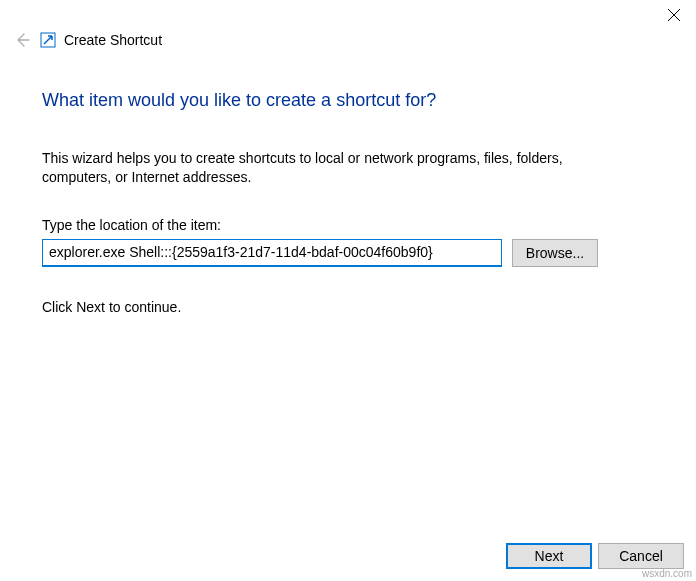  I want to click on back-button, so click(22, 40).